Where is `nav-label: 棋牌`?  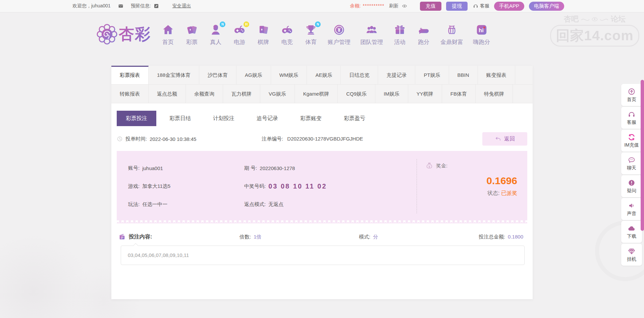 nav-label: 棋牌 is located at coordinates (263, 42).